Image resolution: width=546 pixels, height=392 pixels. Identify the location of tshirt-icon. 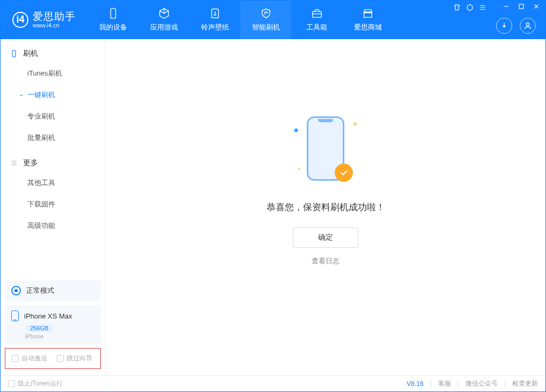
(457, 8).